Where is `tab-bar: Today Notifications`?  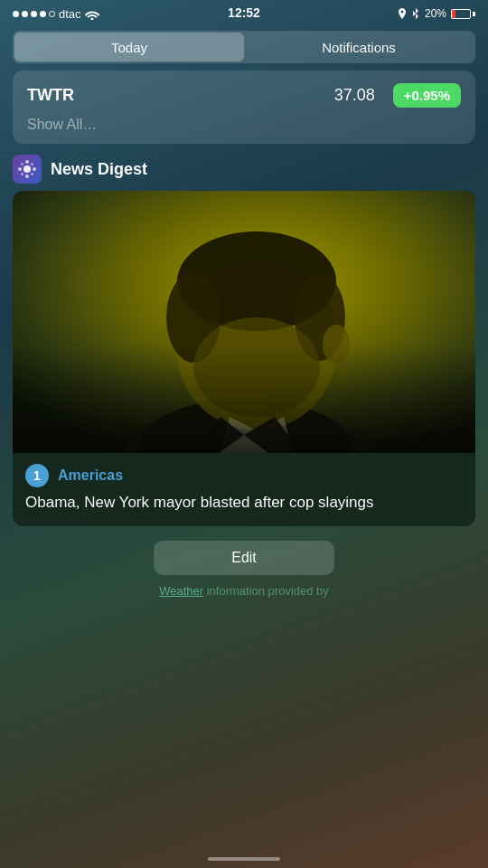
tab-bar: Today Notifications is located at coordinates (244, 47).